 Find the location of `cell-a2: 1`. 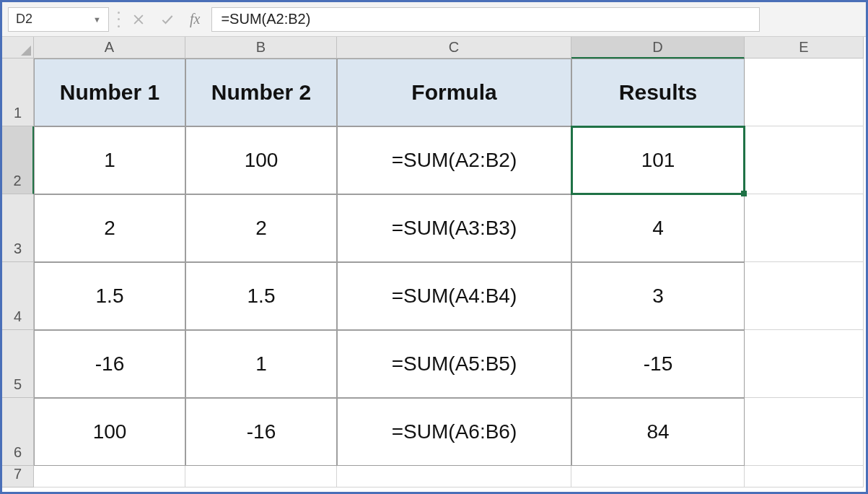

cell-a2: 1 is located at coordinates (110, 160).